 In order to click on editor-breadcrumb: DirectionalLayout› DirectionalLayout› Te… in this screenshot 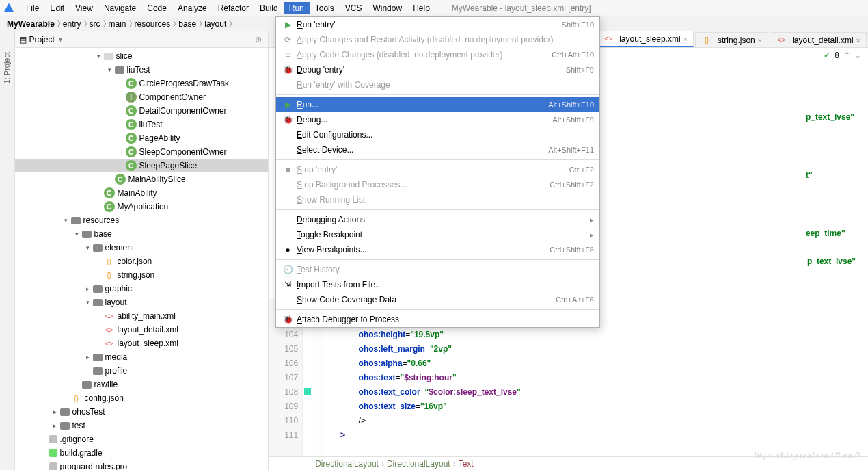, I will do `click(569, 463)`.